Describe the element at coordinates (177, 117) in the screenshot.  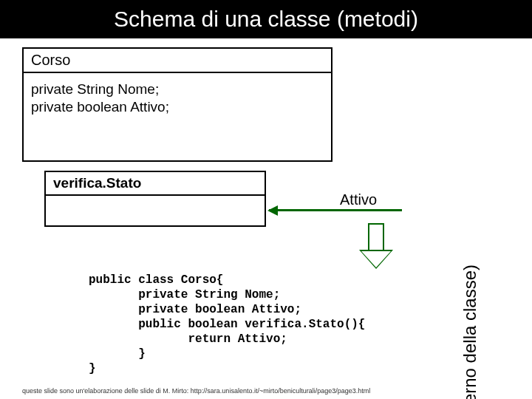
I see `class-attributes: private String Nome; private boolean Att…` at that location.